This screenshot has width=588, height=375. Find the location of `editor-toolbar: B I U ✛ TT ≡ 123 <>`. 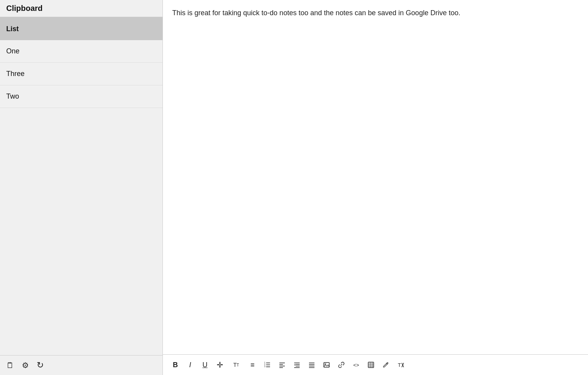

editor-toolbar: B I U ✛ TT ≡ 123 <> is located at coordinates (376, 365).